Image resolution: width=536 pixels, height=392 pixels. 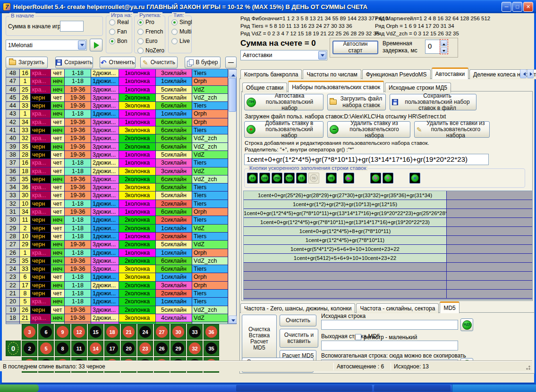 What do you see at coordinates (179, 332) in the screenshot?
I see `roulette-number-30: 30` at bounding box center [179, 332].